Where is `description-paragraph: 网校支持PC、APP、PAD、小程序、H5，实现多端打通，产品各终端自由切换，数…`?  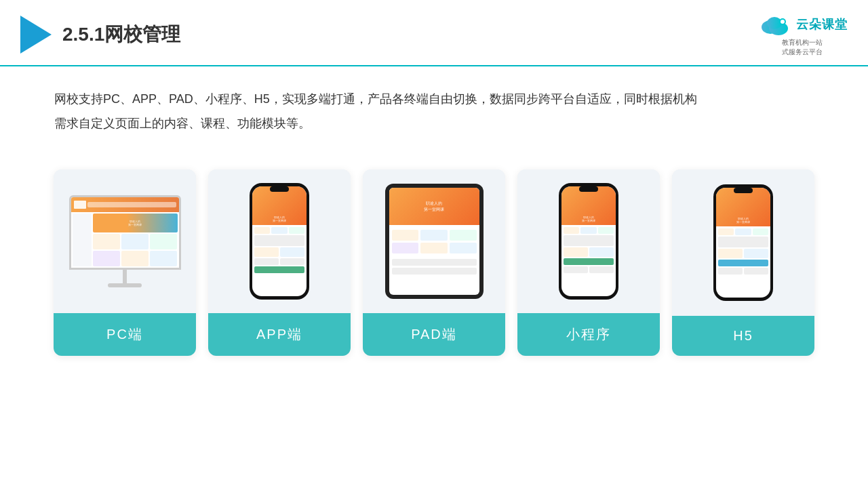 description-paragraph: 网校支持PC、APP、PAD、小程序、H5，实现多端打通，产品各终端自由切换，数… is located at coordinates (434, 111).